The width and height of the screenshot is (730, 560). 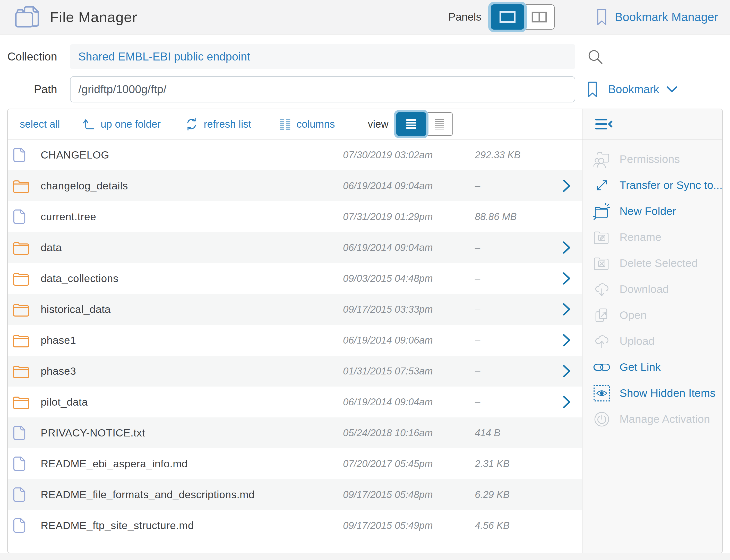 I want to click on panels-label: Panels, so click(x=465, y=17).